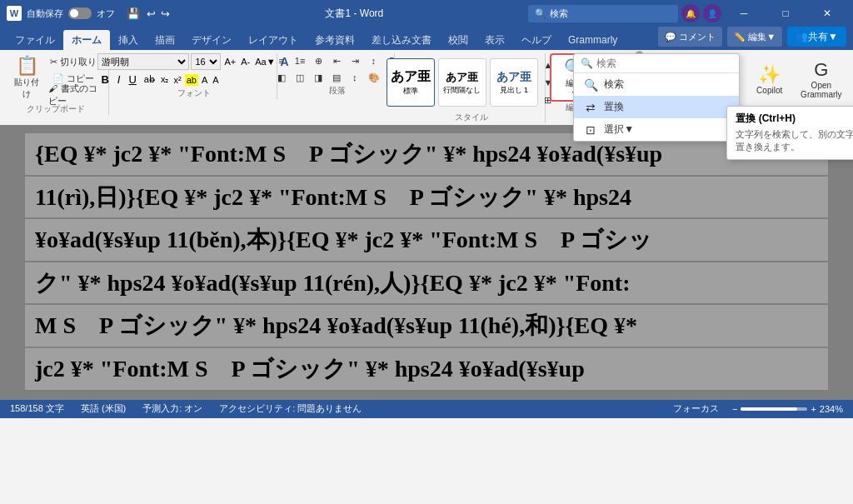 Image resolution: width=853 pixels, height=504 pixels. What do you see at coordinates (576, 83) in the screenshot?
I see `editing-group: 🔍 編集 ▼ 🔍 🔍 検索` at bounding box center [576, 83].